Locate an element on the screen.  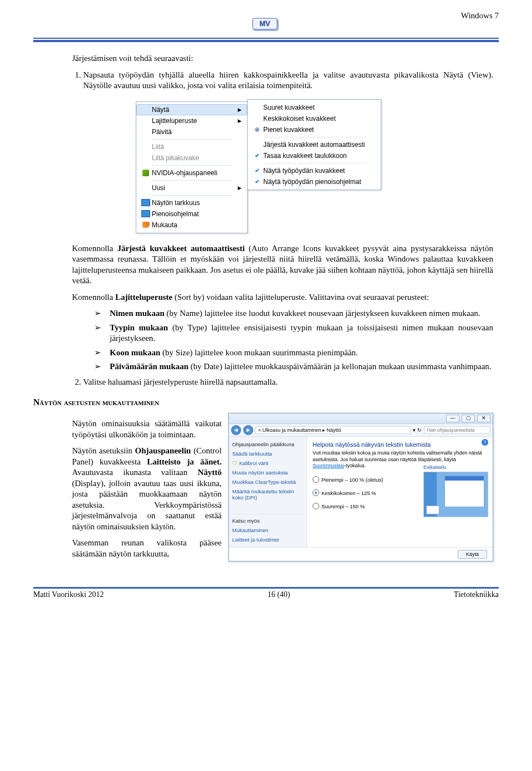
menu-item-personalize: Mukauta is located at coordinates (192, 225).